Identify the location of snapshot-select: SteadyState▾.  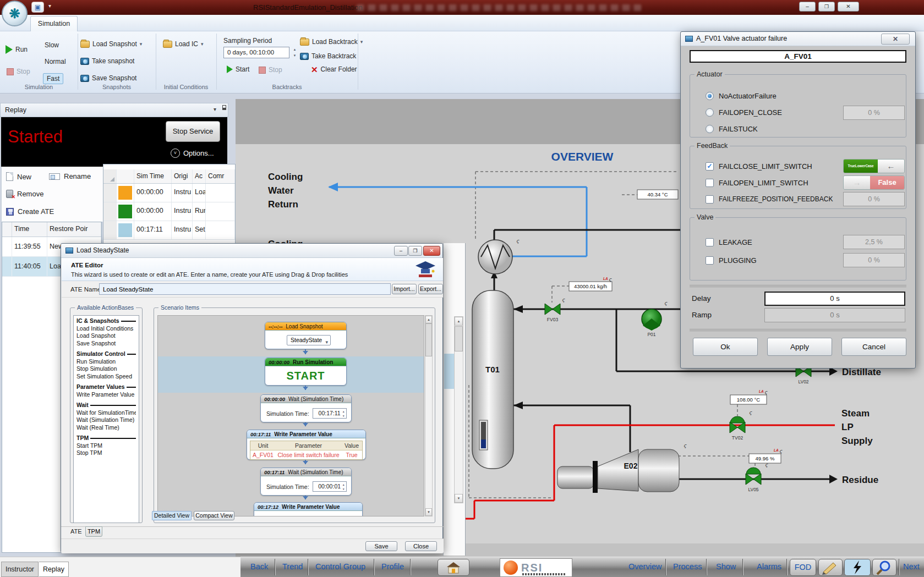
(309, 340).